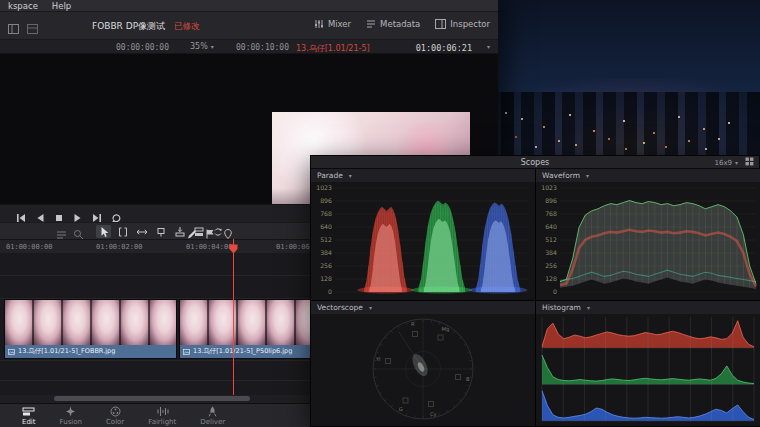 This screenshot has height=427, width=760. Describe the element at coordinates (324, 188) in the screenshot. I see `svg-text: 1023` at that location.